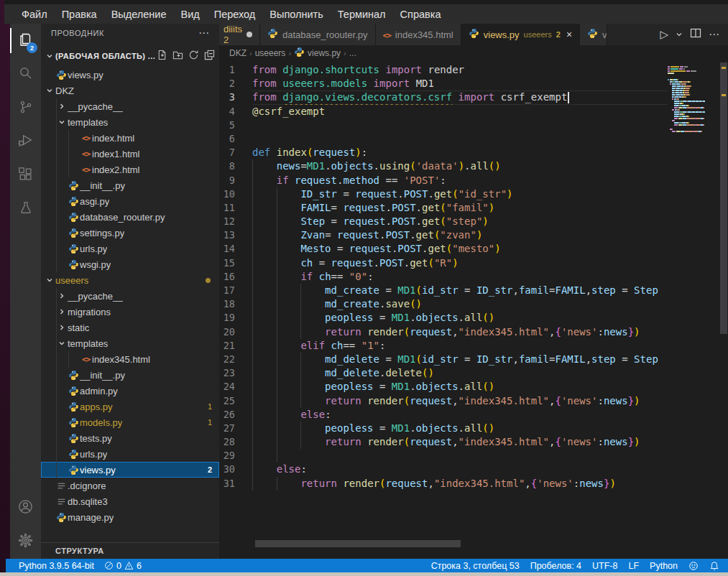  What do you see at coordinates (443, 359) in the screenshot?
I see `code-line-22: 22md_delete = MD1(id_str = ID_str,famil=…` at bounding box center [443, 359].